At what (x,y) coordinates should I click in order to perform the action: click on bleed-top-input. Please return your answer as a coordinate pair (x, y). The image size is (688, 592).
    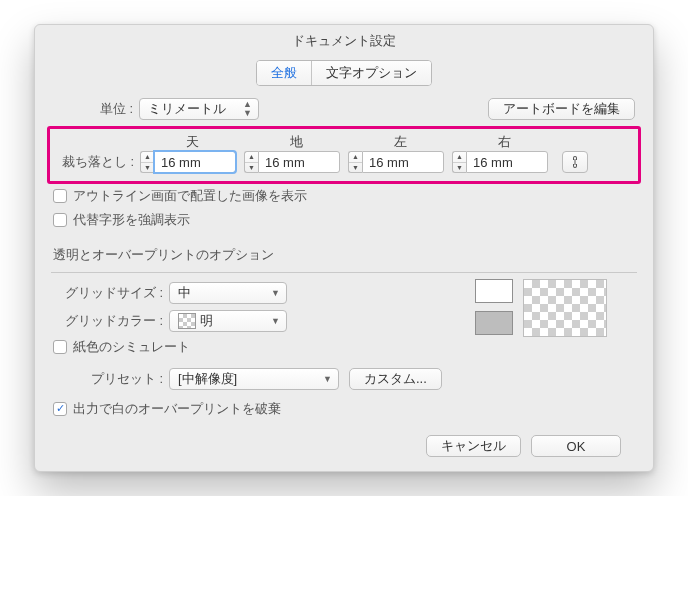
    Looking at the image, I should click on (195, 162).